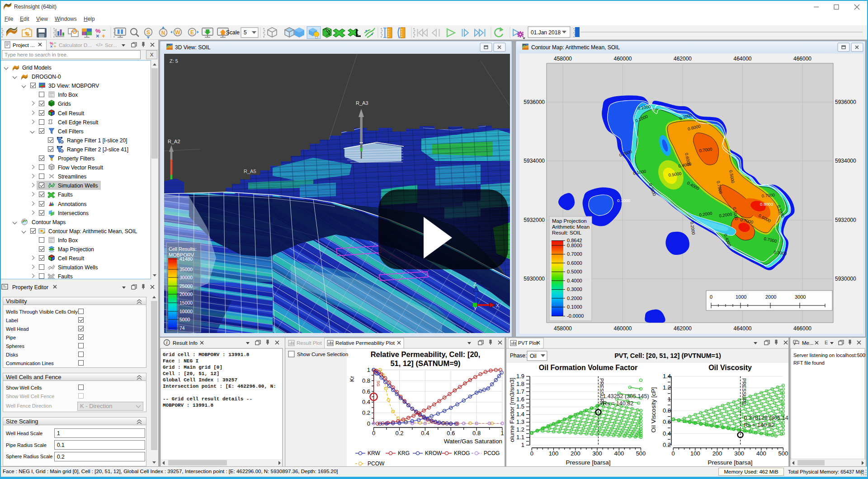 The height and width of the screenshot is (479, 868). What do you see at coordinates (518, 356) in the screenshot?
I see `svg-text: Phase:` at bounding box center [518, 356].